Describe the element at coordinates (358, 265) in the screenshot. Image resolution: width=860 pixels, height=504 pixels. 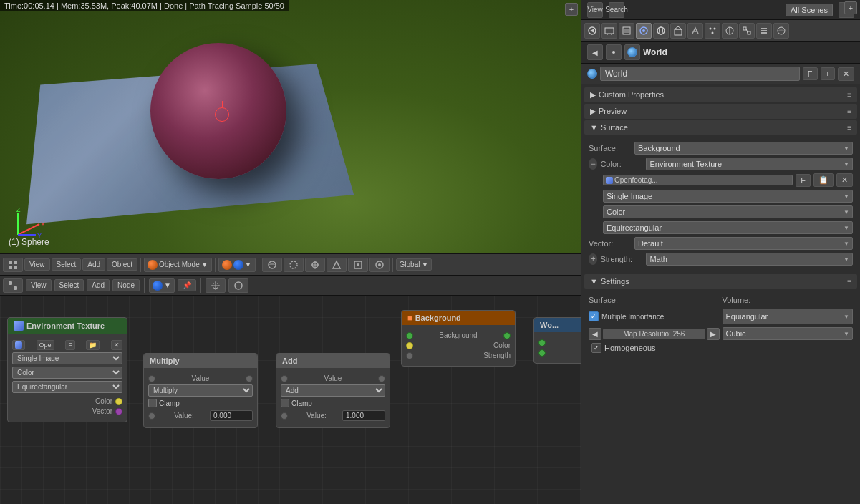
I see `transform-btn` at that location.